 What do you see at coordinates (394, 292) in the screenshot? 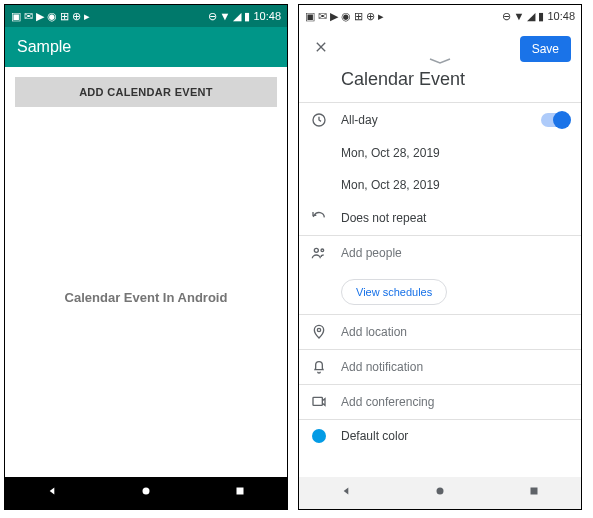
I see `view-schedules-button: View schedules` at bounding box center [394, 292].